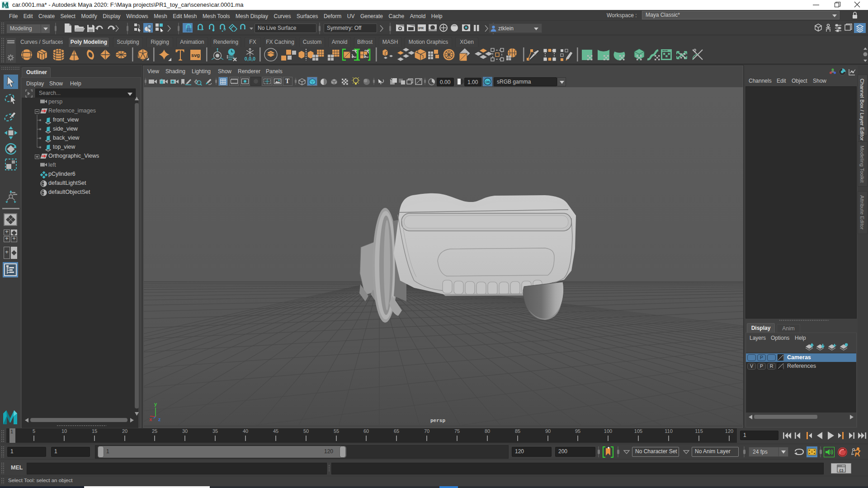 The height and width of the screenshot is (488, 868). What do you see at coordinates (156, 404) in the screenshot?
I see `svg-text: y` at bounding box center [156, 404].